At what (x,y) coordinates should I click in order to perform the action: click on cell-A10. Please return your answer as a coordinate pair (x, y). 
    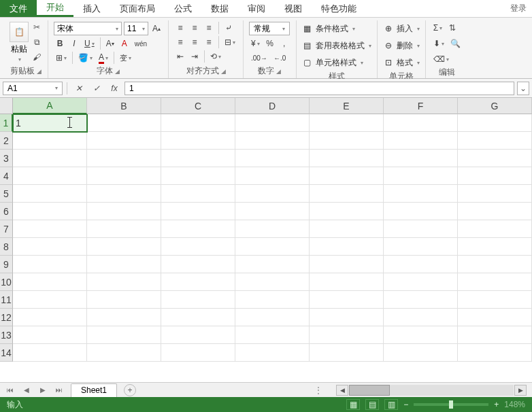
    Looking at the image, I should click on (50, 282).